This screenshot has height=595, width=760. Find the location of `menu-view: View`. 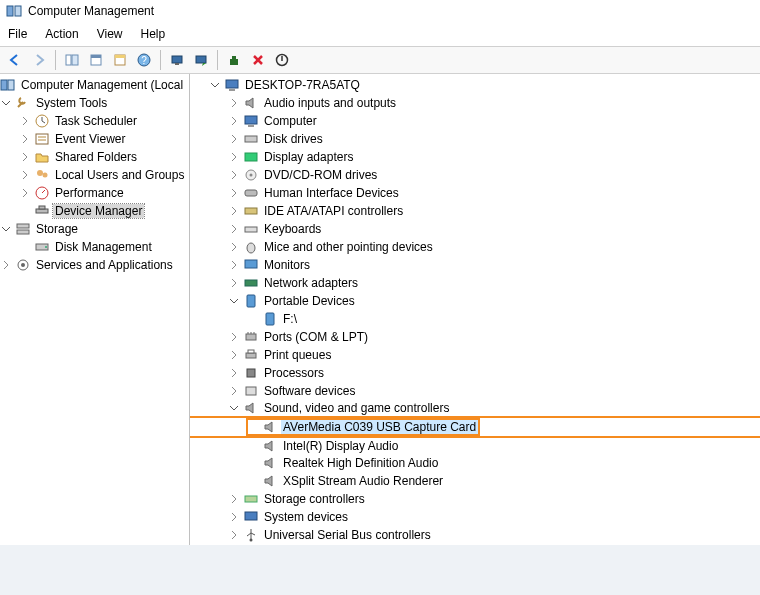

menu-view: View is located at coordinates (110, 34).